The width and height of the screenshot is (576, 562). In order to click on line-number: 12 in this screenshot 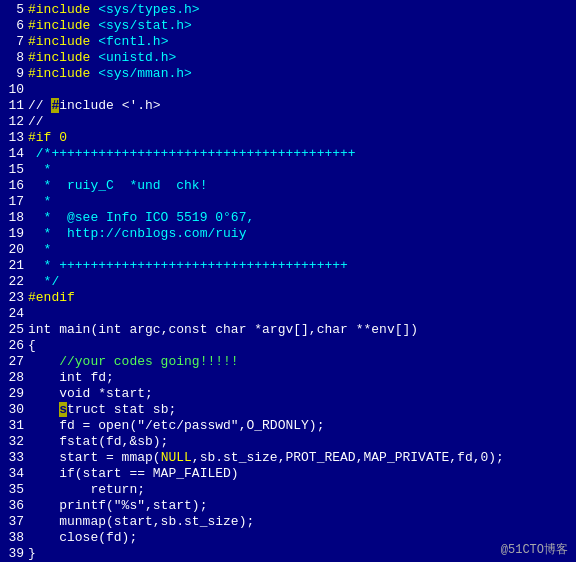, I will do `click(14, 122)`.